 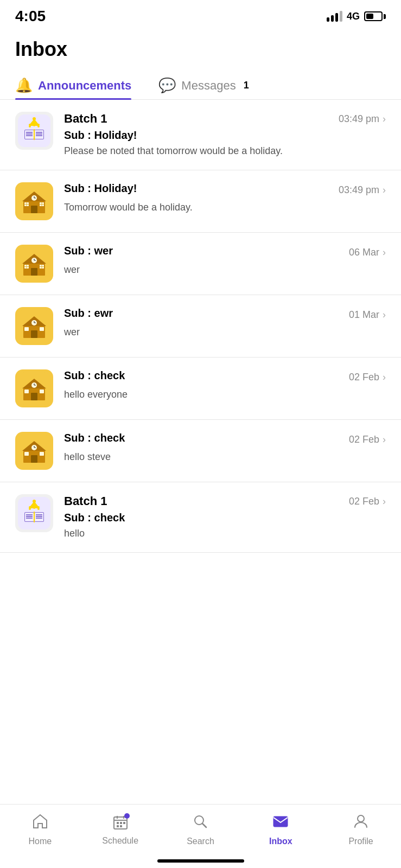 I want to click on nav-profile-label: Profile, so click(x=360, y=841).